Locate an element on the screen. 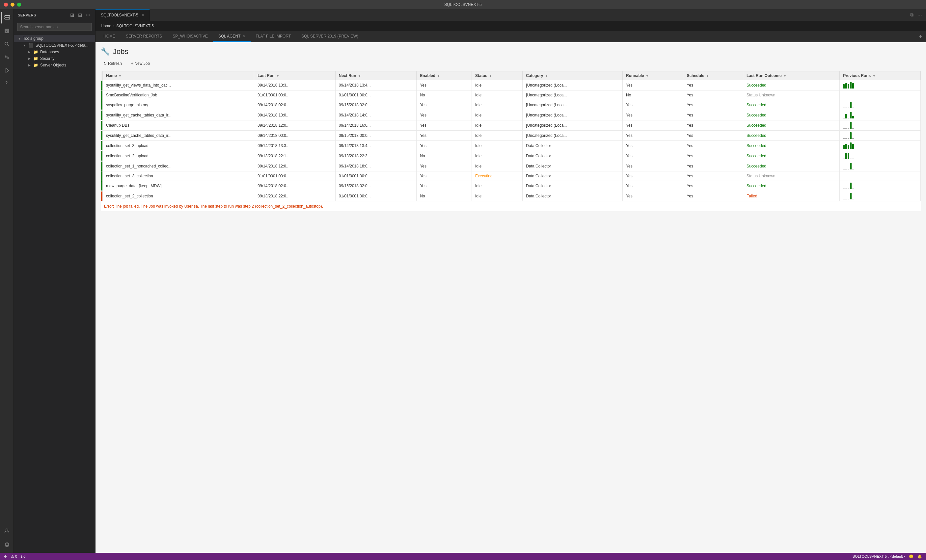  table-row: collection_set_1_noncached_collec...09/1… is located at coordinates (511, 166).